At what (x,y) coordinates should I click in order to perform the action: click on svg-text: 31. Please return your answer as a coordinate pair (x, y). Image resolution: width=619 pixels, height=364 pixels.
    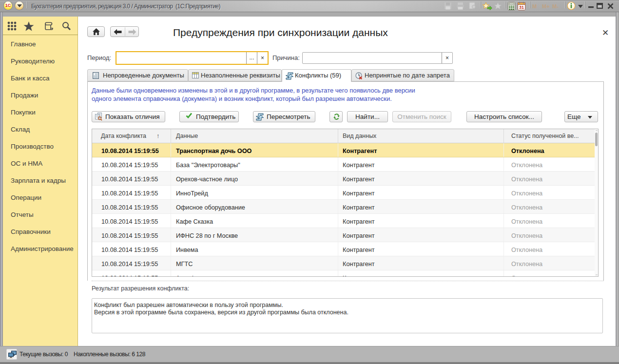
    Looking at the image, I should click on (522, 7).